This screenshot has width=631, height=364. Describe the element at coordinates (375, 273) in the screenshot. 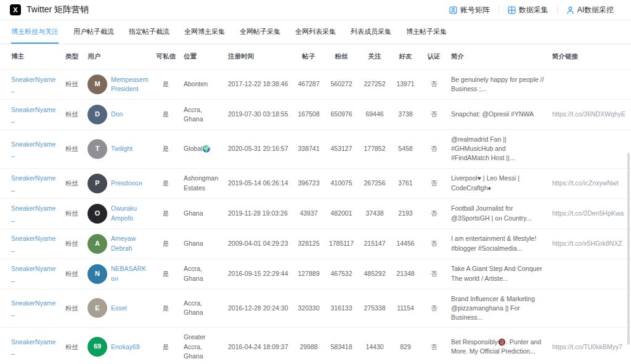

I see `cell-following: 485292` at that location.